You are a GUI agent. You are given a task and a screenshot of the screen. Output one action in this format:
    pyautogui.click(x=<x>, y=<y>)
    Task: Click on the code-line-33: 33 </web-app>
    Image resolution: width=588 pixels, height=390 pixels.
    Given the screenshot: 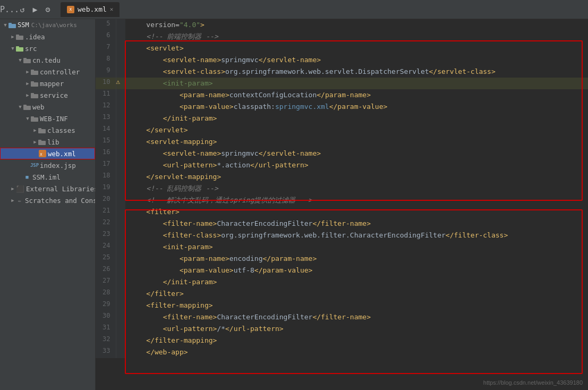 What is the action you would take?
    pyautogui.click(x=342, y=352)
    